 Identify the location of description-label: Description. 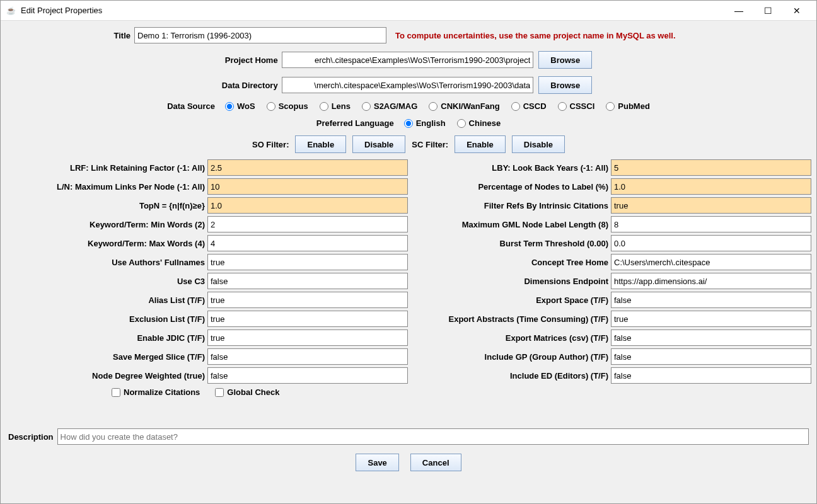
(33, 437).